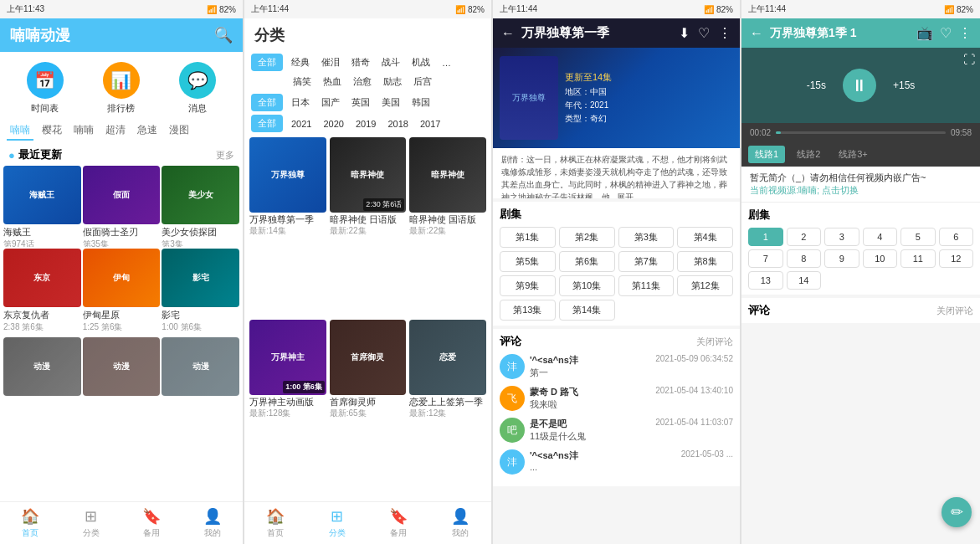  Describe the element at coordinates (201, 206) in the screenshot. I see `anime-card-2: 美少女 美少女侦探团 第3集` at that location.